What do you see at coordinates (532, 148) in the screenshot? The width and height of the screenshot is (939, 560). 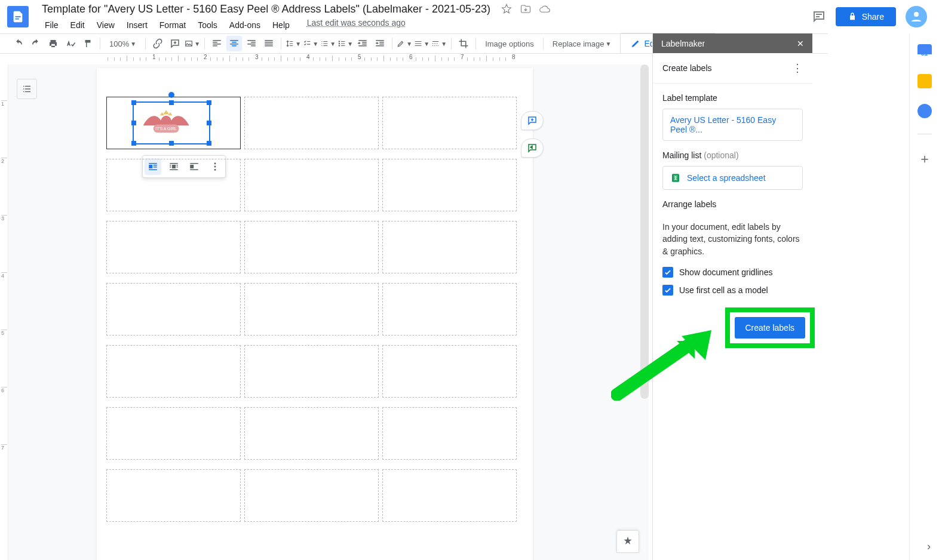 I see `suggest-edits-bubble` at bounding box center [532, 148].